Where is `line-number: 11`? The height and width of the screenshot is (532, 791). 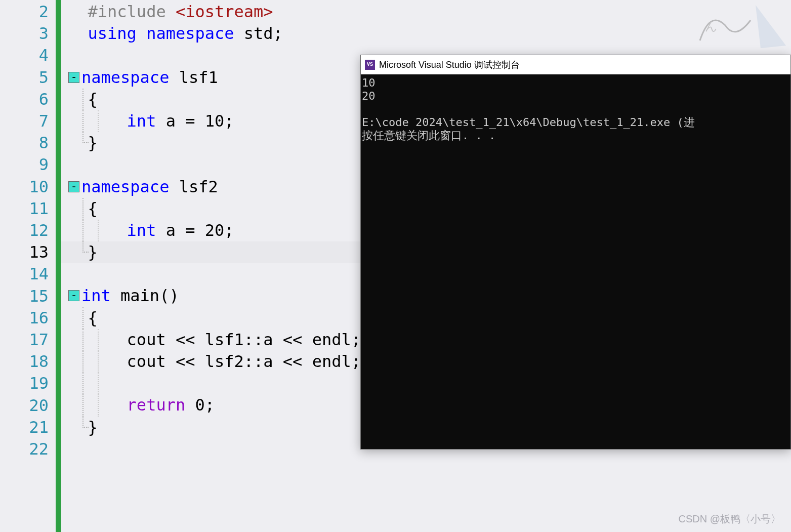
line-number: 11 is located at coordinates (24, 209).